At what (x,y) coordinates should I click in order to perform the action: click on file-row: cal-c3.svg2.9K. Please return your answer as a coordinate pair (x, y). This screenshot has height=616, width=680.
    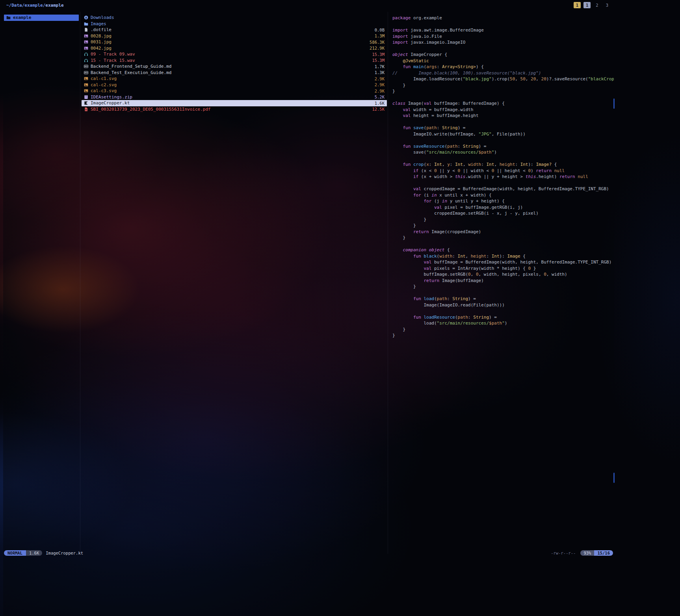
    Looking at the image, I should click on (234, 91).